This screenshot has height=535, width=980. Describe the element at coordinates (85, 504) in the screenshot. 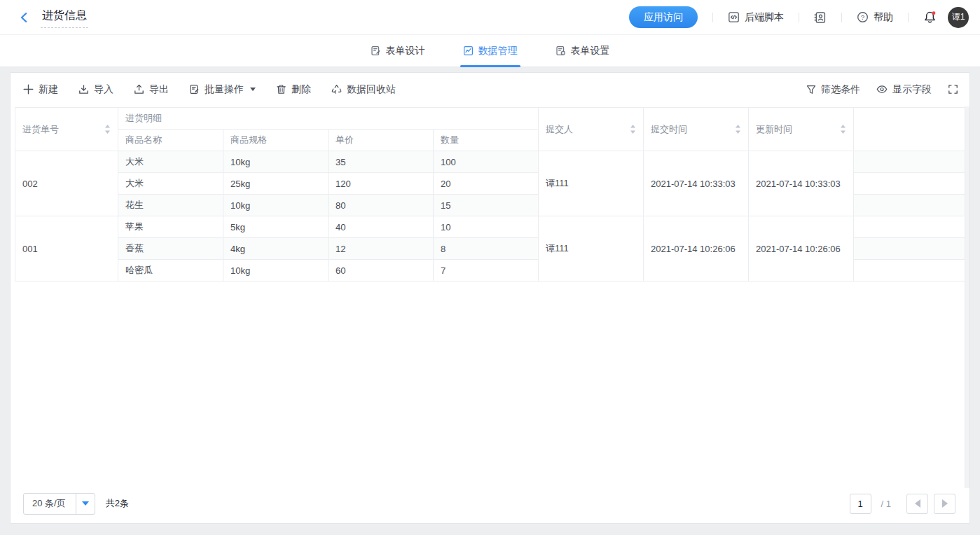

I see `page-size-caret` at that location.